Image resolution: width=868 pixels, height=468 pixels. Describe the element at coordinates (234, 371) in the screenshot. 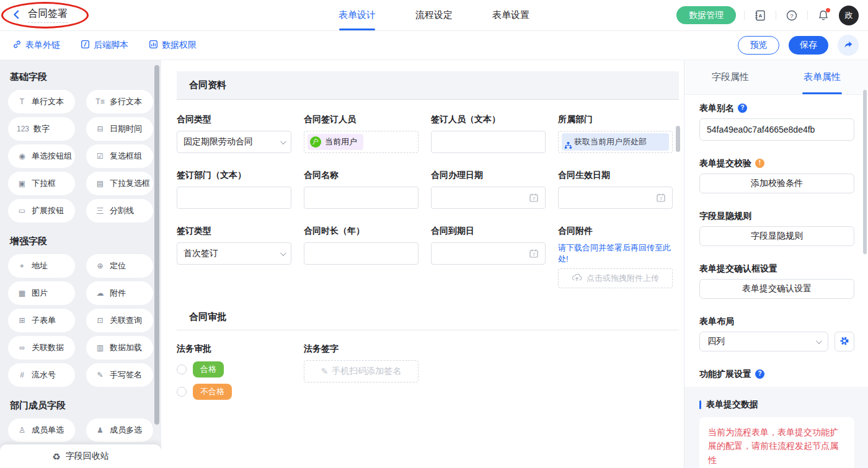

I see `field-legal-review: 法务审批 合格 不合格` at that location.